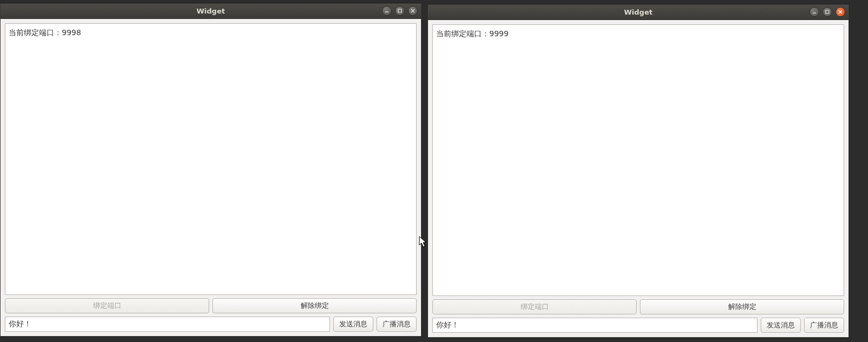 This screenshot has height=342, width=868. Describe the element at coordinates (638, 12) in the screenshot. I see `titlebar-right: Widget` at that location.